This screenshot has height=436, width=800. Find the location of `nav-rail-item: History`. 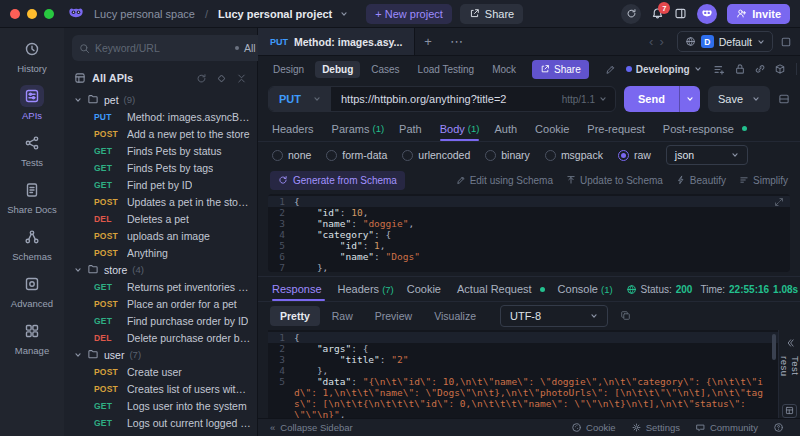

nav-rail-item: History is located at coordinates (32, 56).